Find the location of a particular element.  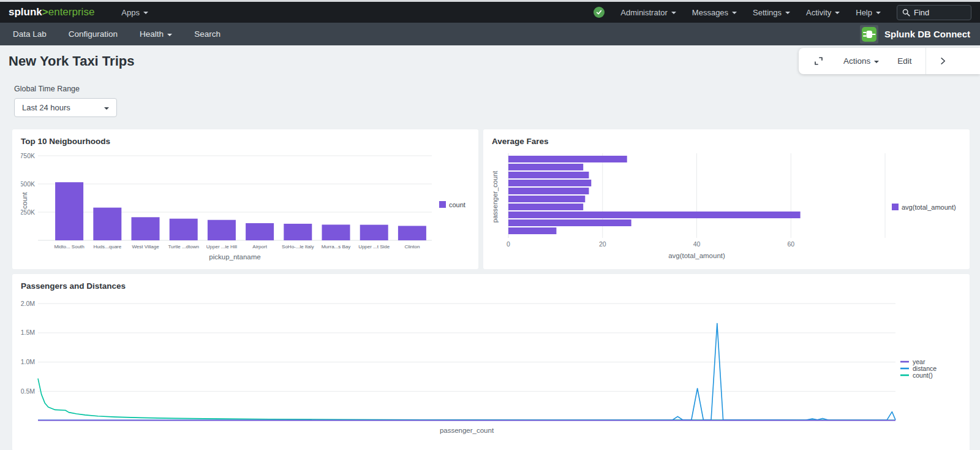

actions-button: Actions is located at coordinates (861, 61).